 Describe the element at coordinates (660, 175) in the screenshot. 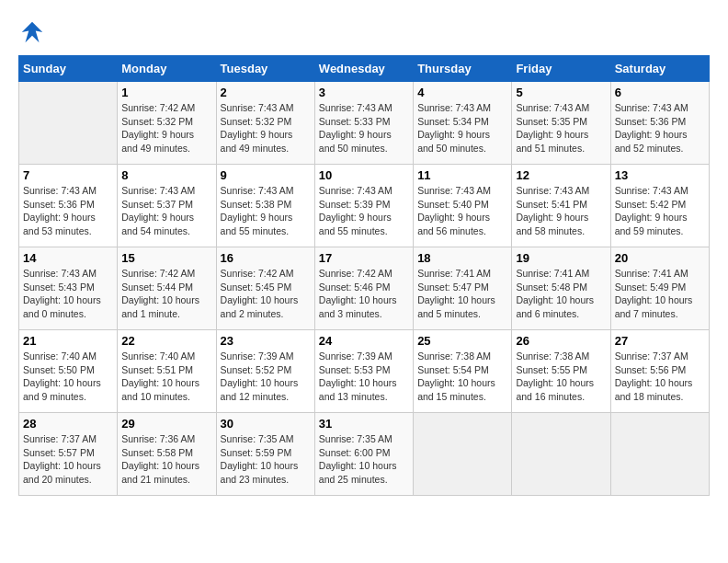

I see `day-number: 13` at that location.